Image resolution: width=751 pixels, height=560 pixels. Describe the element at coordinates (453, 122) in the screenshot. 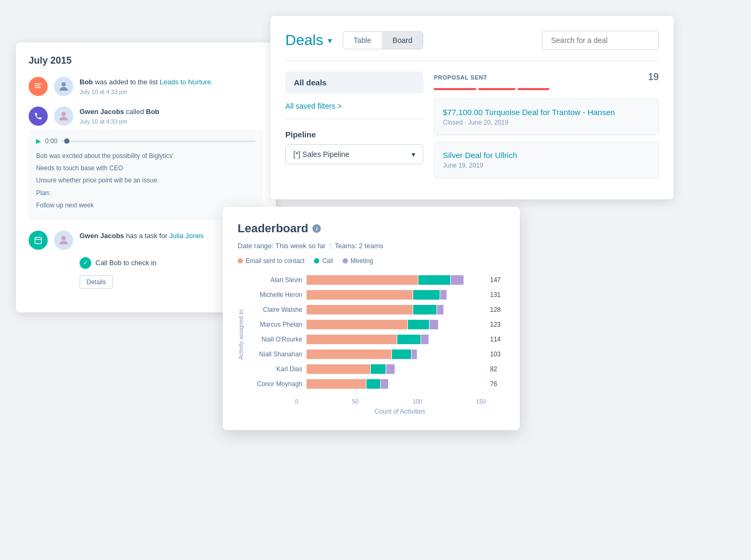

I see `deal-status-1: Closed` at that location.